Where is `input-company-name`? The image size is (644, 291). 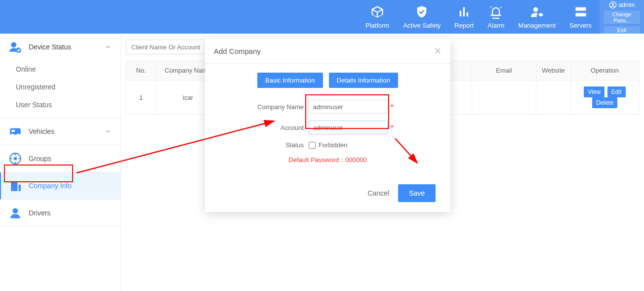 input-company-name is located at coordinates (348, 107).